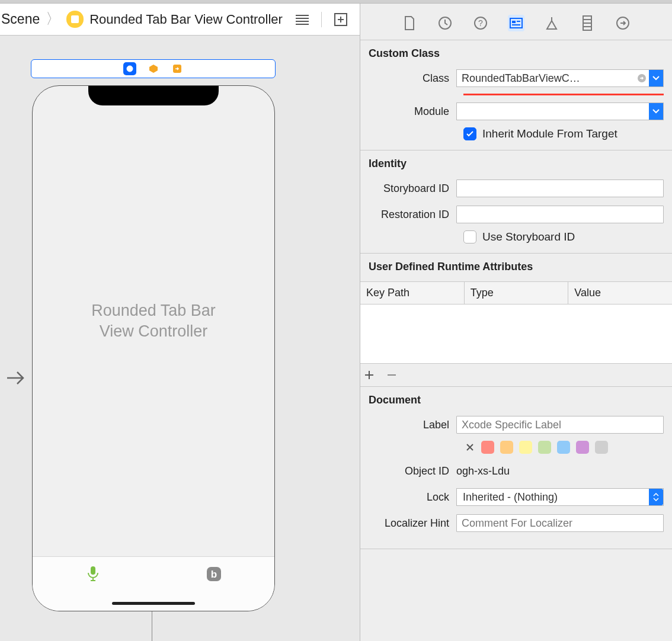 The width and height of the screenshot is (672, 641). Describe the element at coordinates (412, 425) in the screenshot. I see `document-label-label: Label` at that location.